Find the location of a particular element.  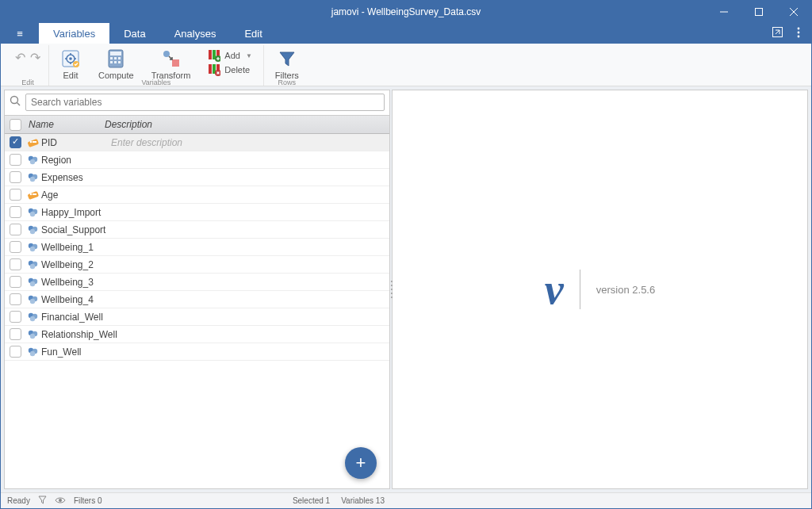

variable-row: Social_Support is located at coordinates (197, 230).